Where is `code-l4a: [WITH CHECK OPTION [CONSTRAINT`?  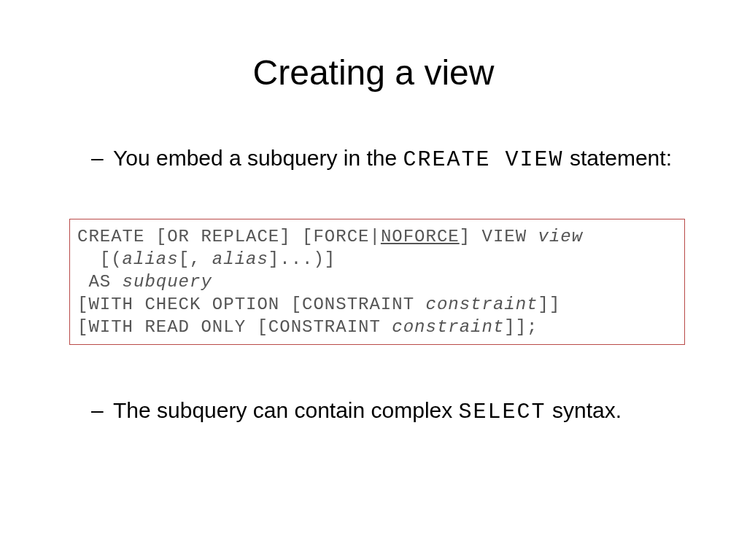
code-l4a: [WITH CHECK OPTION [CONSTRAINT is located at coordinates (251, 305).